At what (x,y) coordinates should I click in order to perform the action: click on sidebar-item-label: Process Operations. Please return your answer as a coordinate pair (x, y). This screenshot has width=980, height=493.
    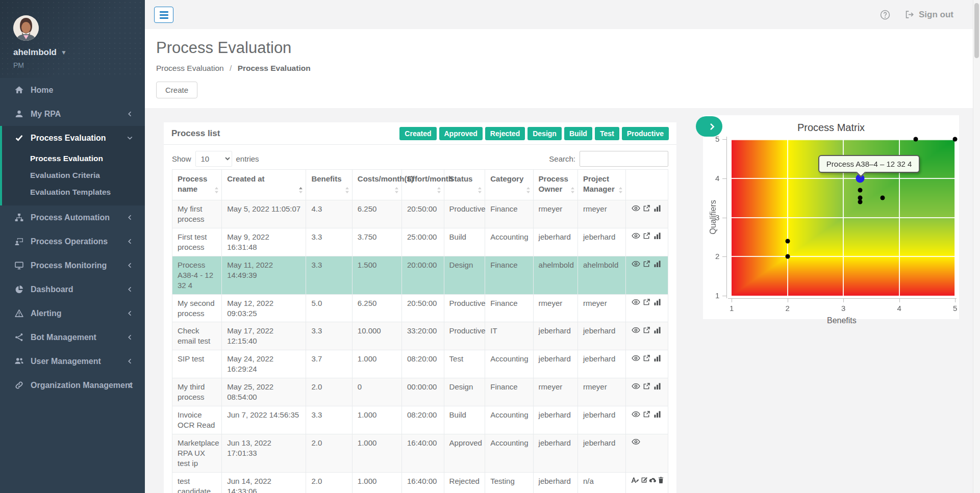
    Looking at the image, I should click on (69, 242).